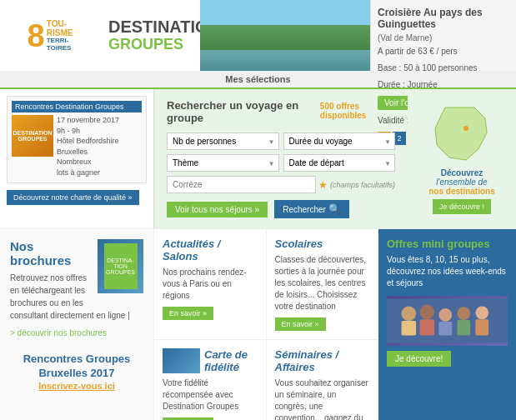 Image resolution: width=516 pixels, height=420 pixels. Describe the element at coordinates (188, 313) in the screenshot. I see `actualites-btn: En savoir »` at that location.